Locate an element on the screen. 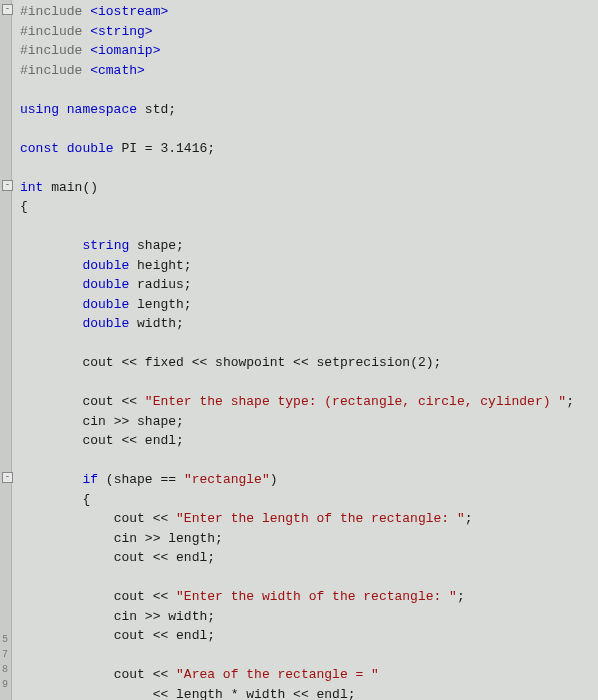 The image size is (598, 700). code-line: using namespace std; is located at coordinates (309, 110).